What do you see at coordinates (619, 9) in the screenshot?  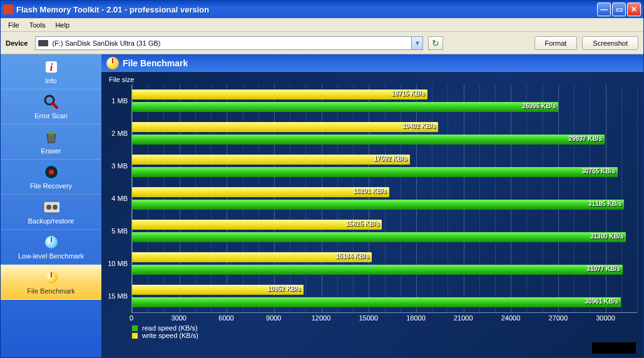 I see `maximize-button: ▭` at bounding box center [619, 9].